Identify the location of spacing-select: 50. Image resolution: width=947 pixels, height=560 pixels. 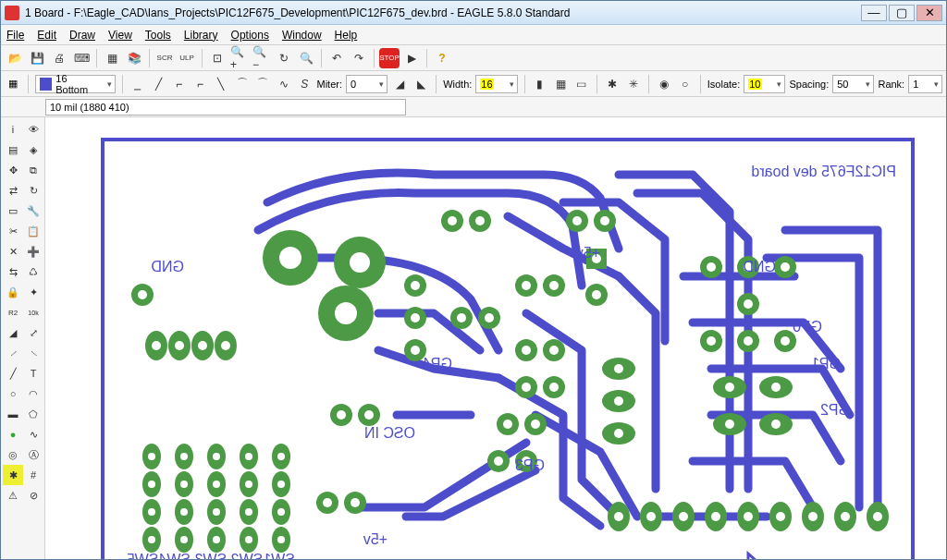
(853, 84).